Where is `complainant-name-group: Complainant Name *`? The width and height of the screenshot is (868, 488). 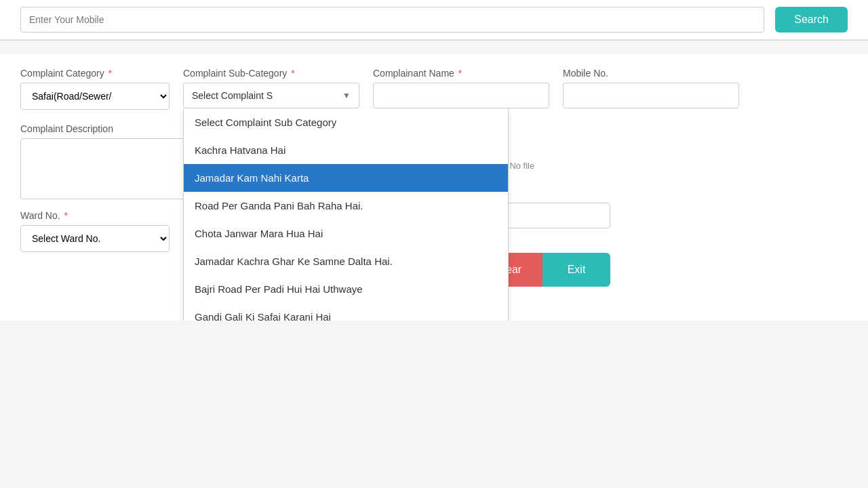 complainant-name-group: Complainant Name * is located at coordinates (461, 88).